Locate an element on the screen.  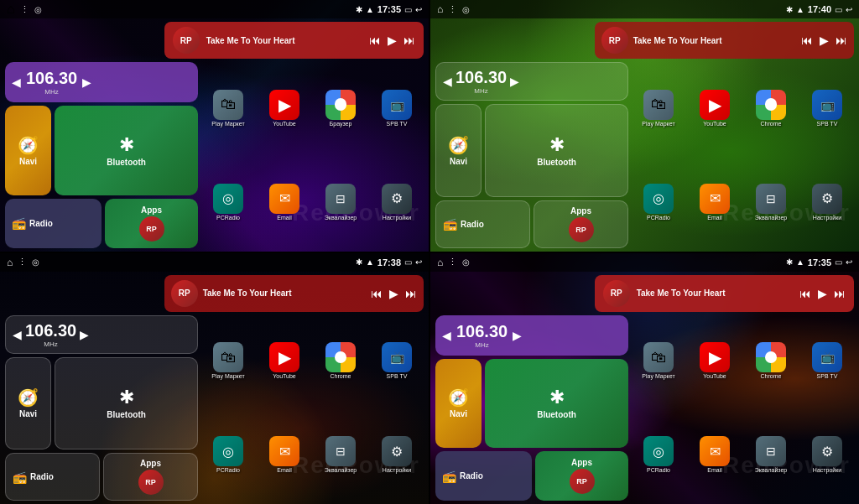
app-item-eq-3: ⊟ Эквалайзер is located at coordinates (341, 455).